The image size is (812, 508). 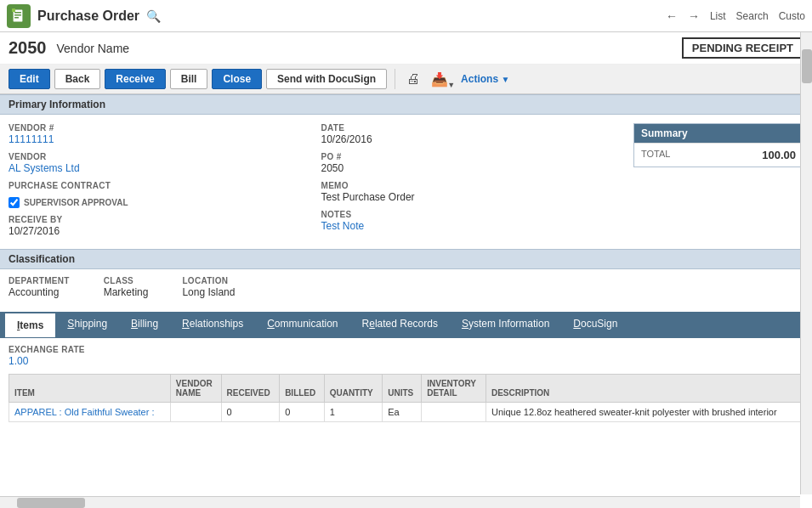 What do you see at coordinates (156, 185) in the screenshot?
I see `purchase-contract-label: PURCHASE CONTRACT` at bounding box center [156, 185].